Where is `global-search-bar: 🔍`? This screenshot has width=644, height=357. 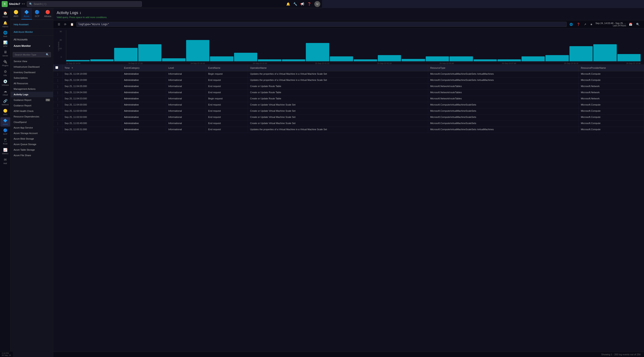
global-search-bar: 🔍 is located at coordinates (84, 4).